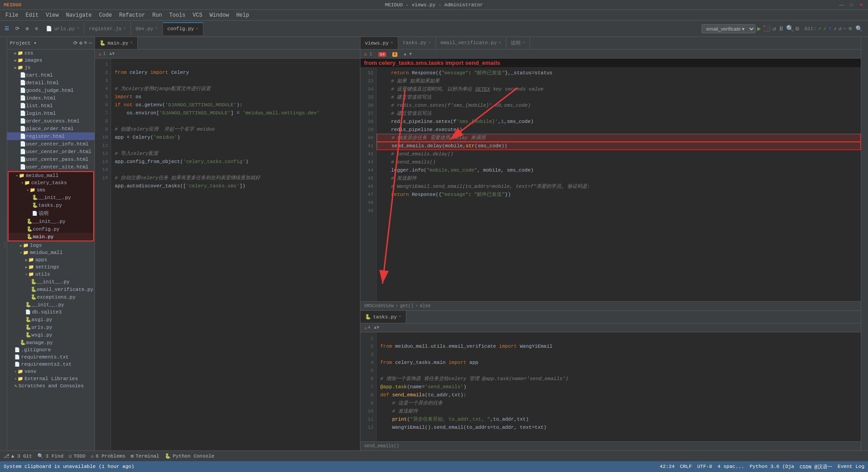  What do you see at coordinates (51, 136) in the screenshot?
I see `tree-item-register: 📄register.html` at bounding box center [51, 136].